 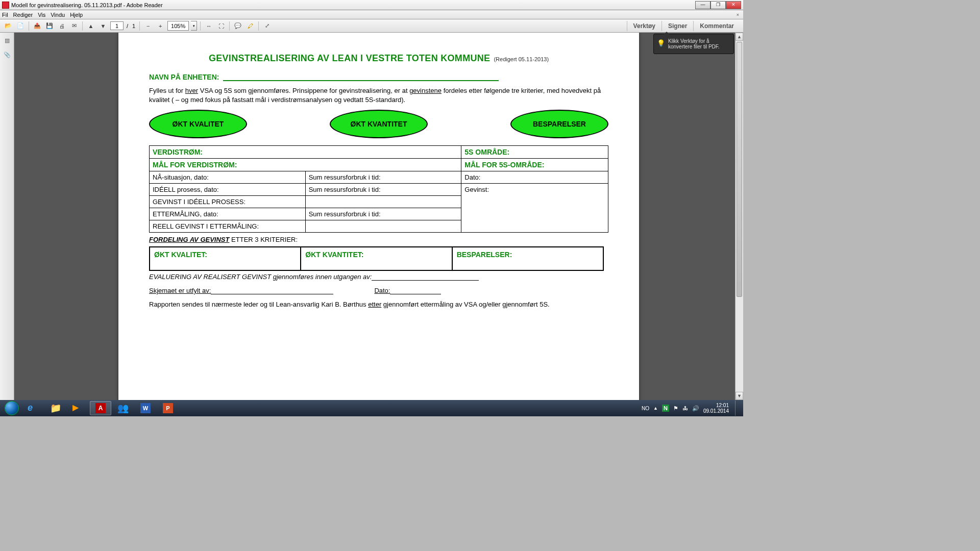 I want to click on comment-bubble-icon: 💬, so click(x=238, y=26).